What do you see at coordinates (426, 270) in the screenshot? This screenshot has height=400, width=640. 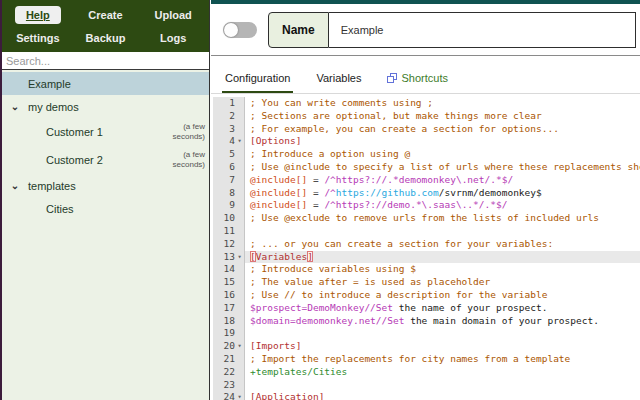 I see `code-line: 14; Introduce variables using $` at bounding box center [426, 270].